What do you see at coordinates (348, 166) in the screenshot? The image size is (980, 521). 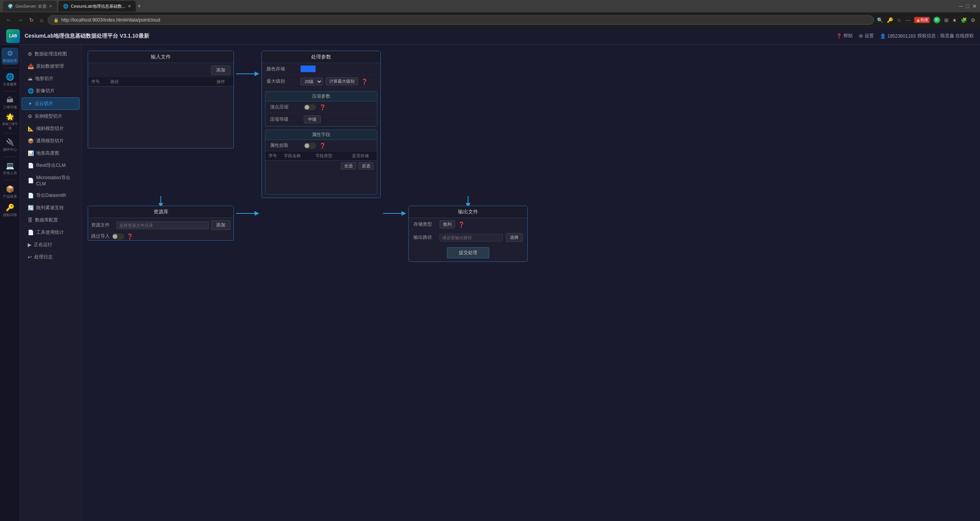 I see `select-all-btn: 全选` at bounding box center [348, 166].